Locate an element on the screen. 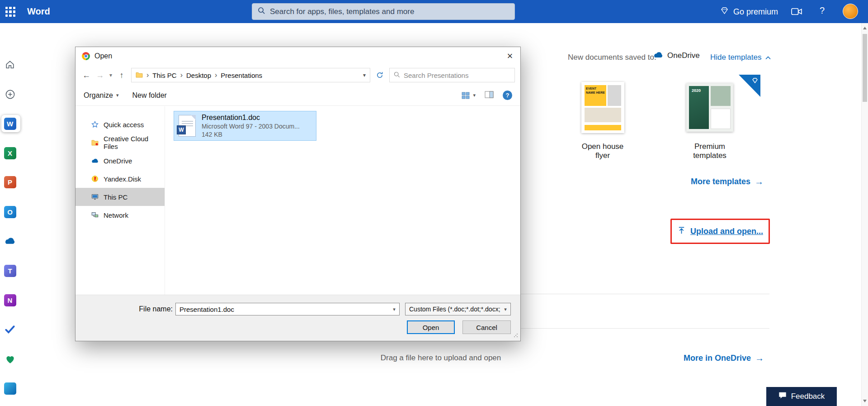 The width and height of the screenshot is (868, 406). yandex-disk-icon is located at coordinates (95, 179).